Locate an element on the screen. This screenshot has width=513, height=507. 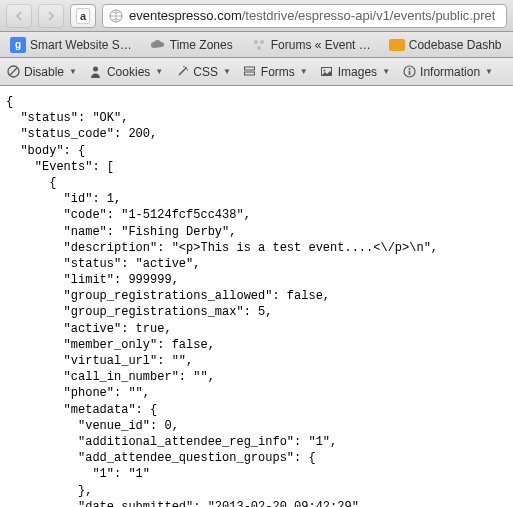
dev-label: Information is located at coordinates (450, 72).